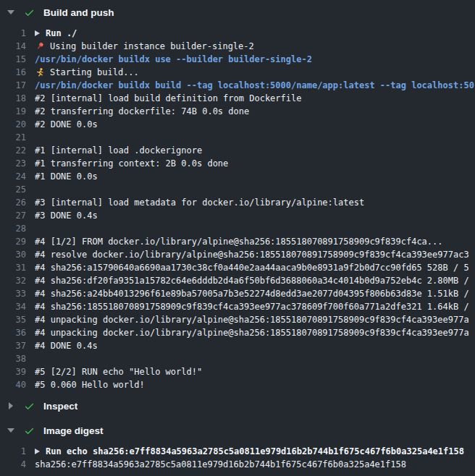 This screenshot has width=475, height=476. What do you see at coordinates (13, 333) in the screenshot?
I see `line-number: 36` at bounding box center [13, 333].